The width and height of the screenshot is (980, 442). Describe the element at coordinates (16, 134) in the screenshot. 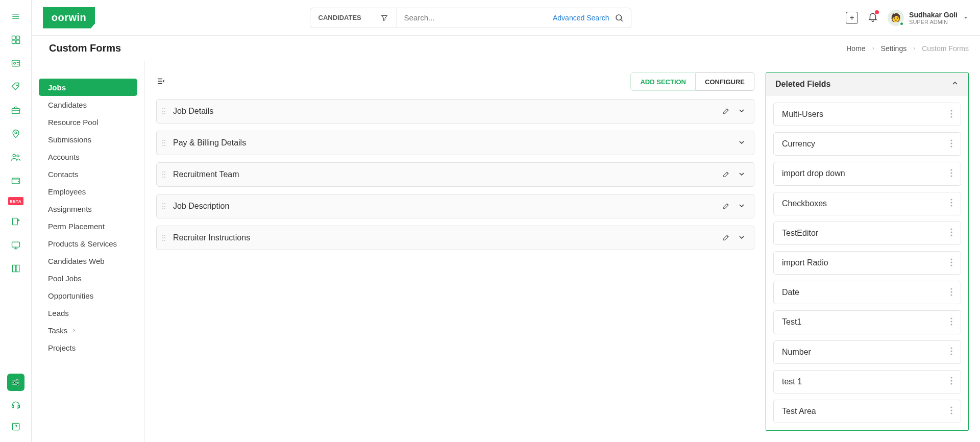

I see `location-icon` at that location.